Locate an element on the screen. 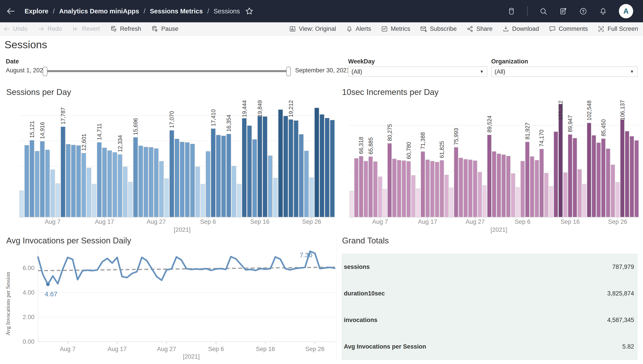 The width and height of the screenshot is (643, 364). toolbar-button-pause: Pause is located at coordinates (165, 29).